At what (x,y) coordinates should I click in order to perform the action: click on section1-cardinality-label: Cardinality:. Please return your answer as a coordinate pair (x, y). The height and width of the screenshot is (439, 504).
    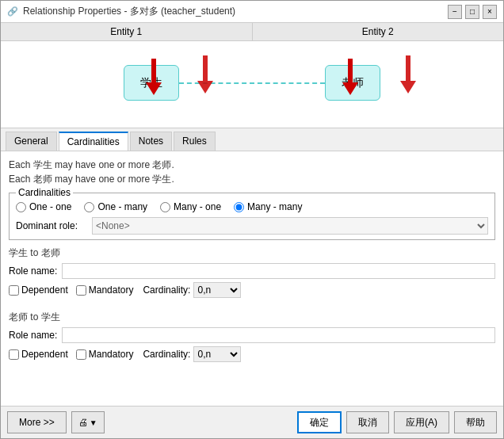
    Looking at the image, I should click on (166, 290).